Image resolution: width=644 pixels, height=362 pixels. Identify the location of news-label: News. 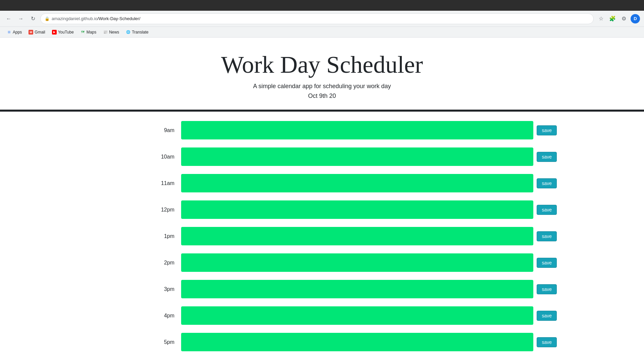
(114, 32).